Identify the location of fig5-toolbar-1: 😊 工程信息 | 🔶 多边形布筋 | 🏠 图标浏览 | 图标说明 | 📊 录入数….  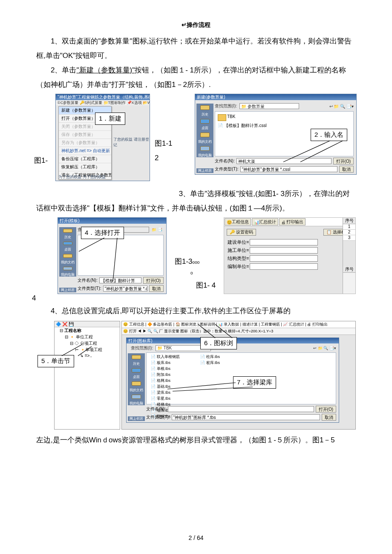
(239, 325).